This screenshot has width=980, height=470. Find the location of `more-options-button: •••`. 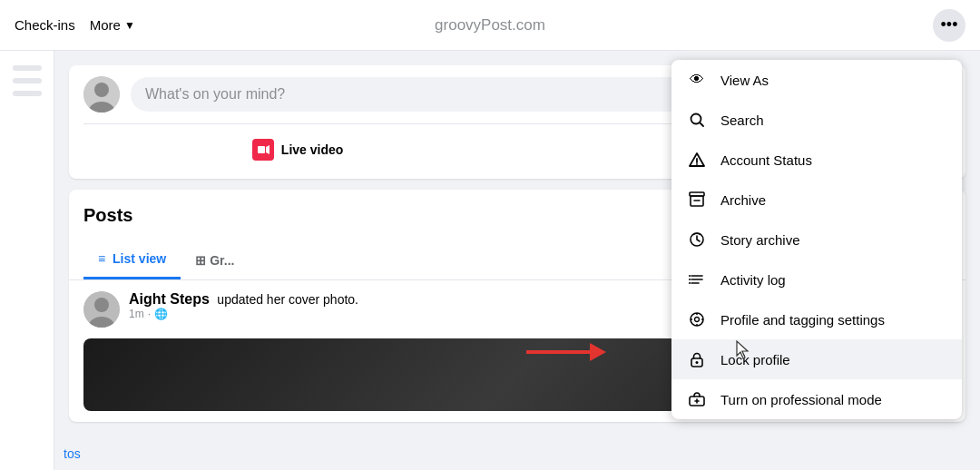

more-options-button: ••• is located at coordinates (949, 25).